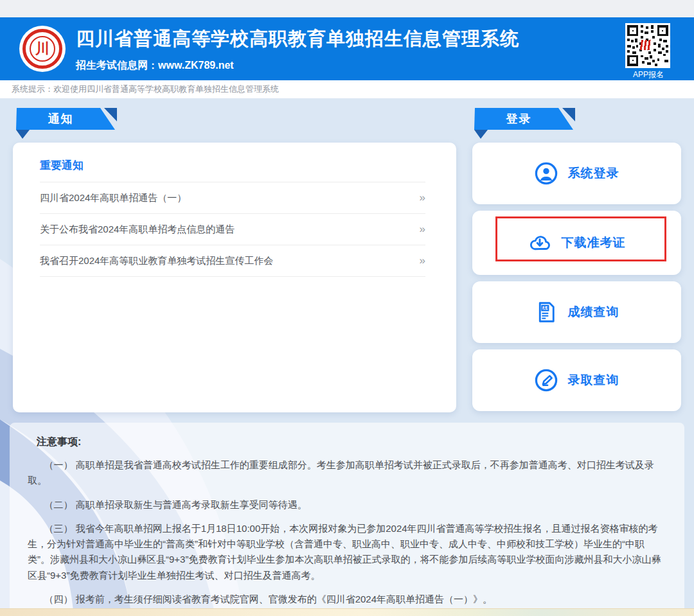 The height and width of the screenshot is (616, 694). Describe the element at coordinates (351, 442) in the screenshot. I see `notes-heading: 注意事项:` at that location.